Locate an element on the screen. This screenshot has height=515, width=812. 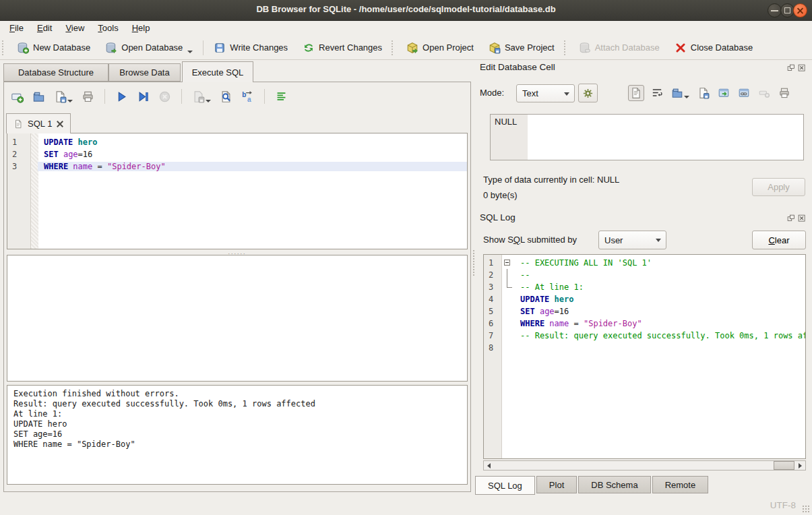
write-changes-icon is located at coordinates (220, 48).